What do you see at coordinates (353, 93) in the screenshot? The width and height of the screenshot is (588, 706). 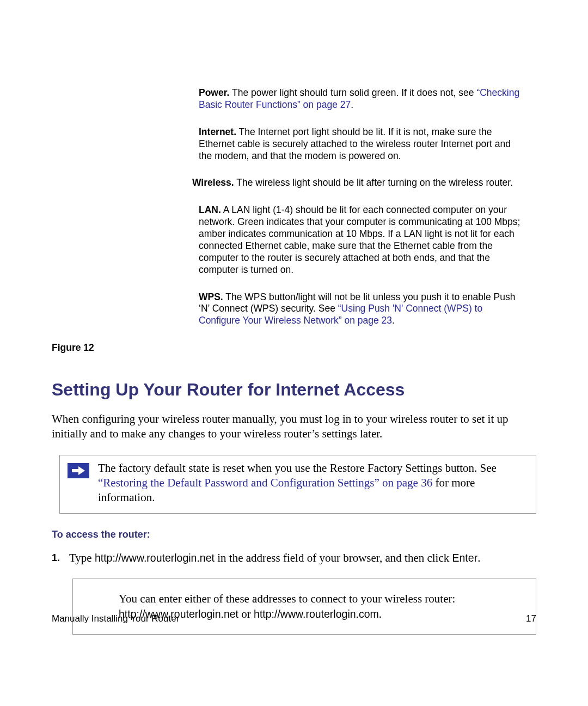 I see `led-power-text: The power light should turn solid green.…` at bounding box center [353, 93].